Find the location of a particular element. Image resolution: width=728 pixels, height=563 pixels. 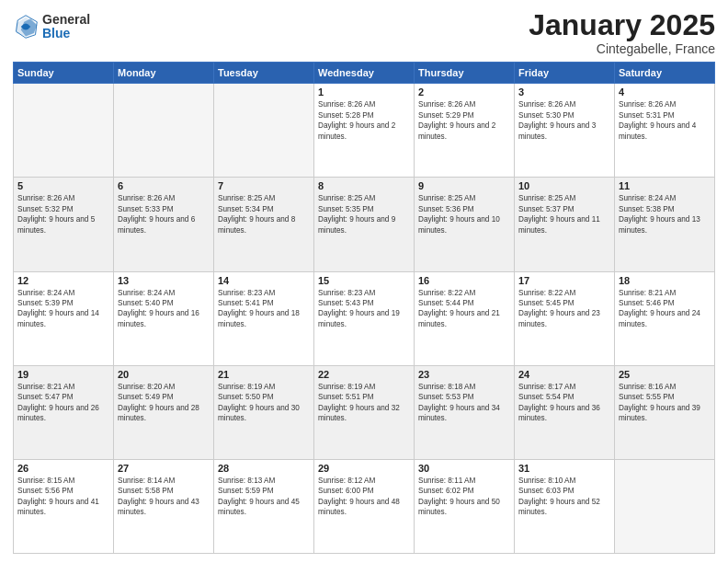

table-row: 31Sunrise: 8:10 AM Sunset: 6:03 PM Dayli… is located at coordinates (564, 506).